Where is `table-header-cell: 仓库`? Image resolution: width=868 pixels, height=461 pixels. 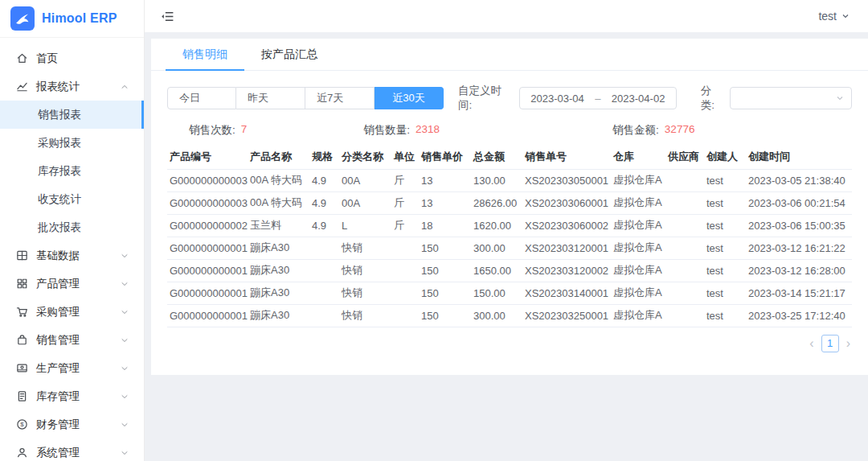 table-header-cell: 仓库 is located at coordinates (638, 158).